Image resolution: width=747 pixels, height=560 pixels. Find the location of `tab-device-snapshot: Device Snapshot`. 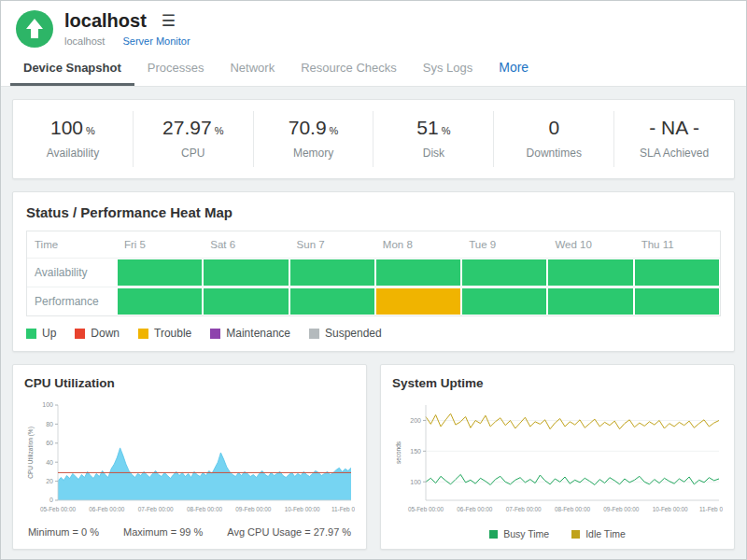

tab-device-snapshot: Device Snapshot is located at coordinates (73, 69).